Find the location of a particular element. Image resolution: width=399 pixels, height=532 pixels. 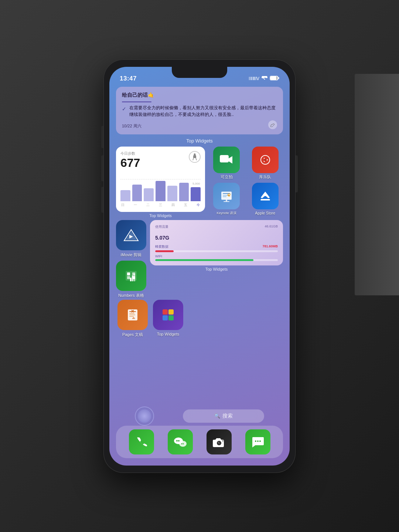

top-widgets-section-label: Top Widgets is located at coordinates (200, 141).